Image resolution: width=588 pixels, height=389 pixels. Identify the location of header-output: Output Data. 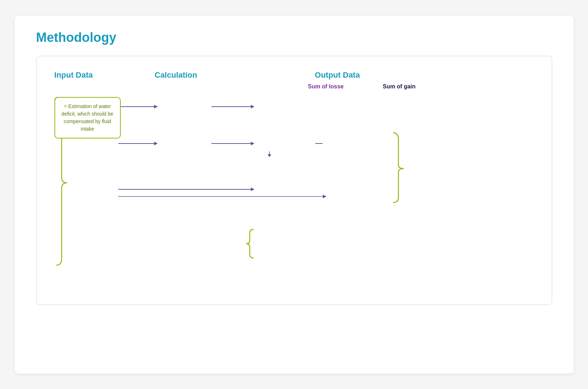
(338, 75).